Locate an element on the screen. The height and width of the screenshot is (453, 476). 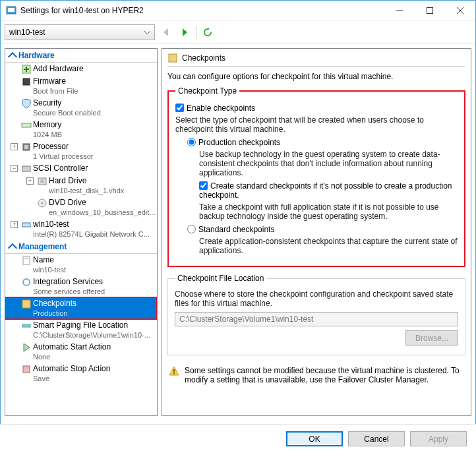
tree-label: Automatic Stop Action is located at coordinates (89, 369).